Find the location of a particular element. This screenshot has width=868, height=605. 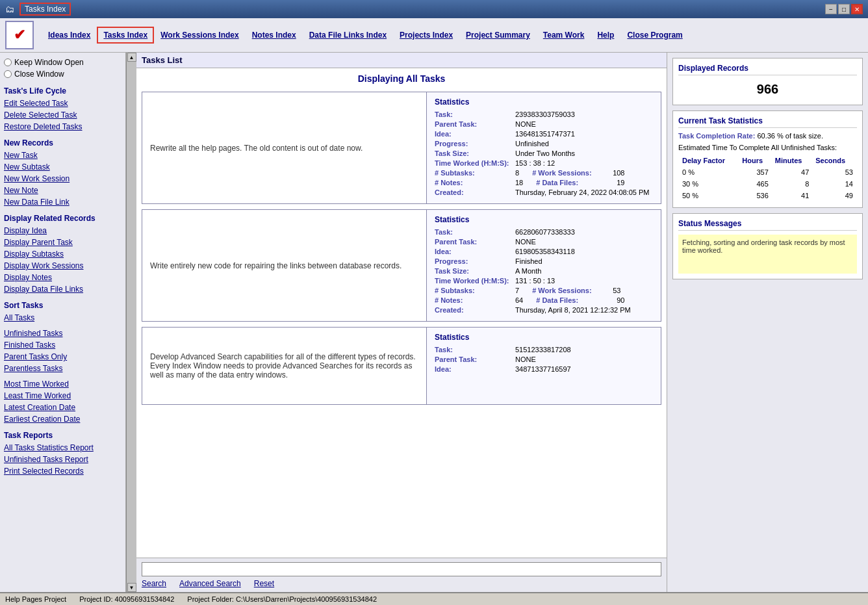

delete-selected-task: Delete Selected Task is located at coordinates (62, 115).